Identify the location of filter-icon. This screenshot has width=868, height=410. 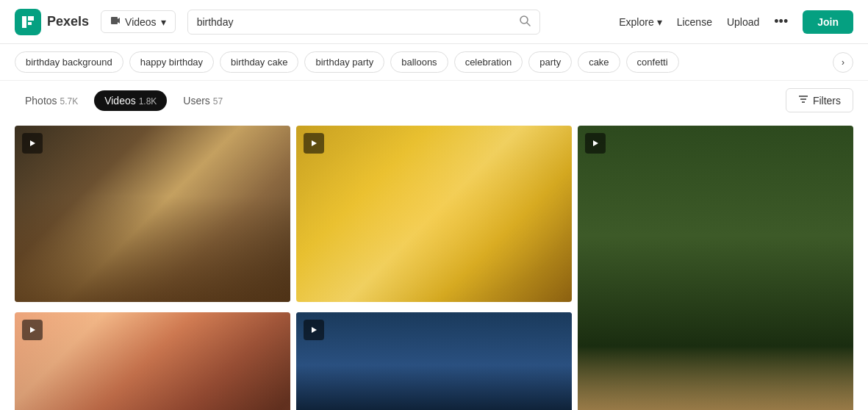
(803, 100).